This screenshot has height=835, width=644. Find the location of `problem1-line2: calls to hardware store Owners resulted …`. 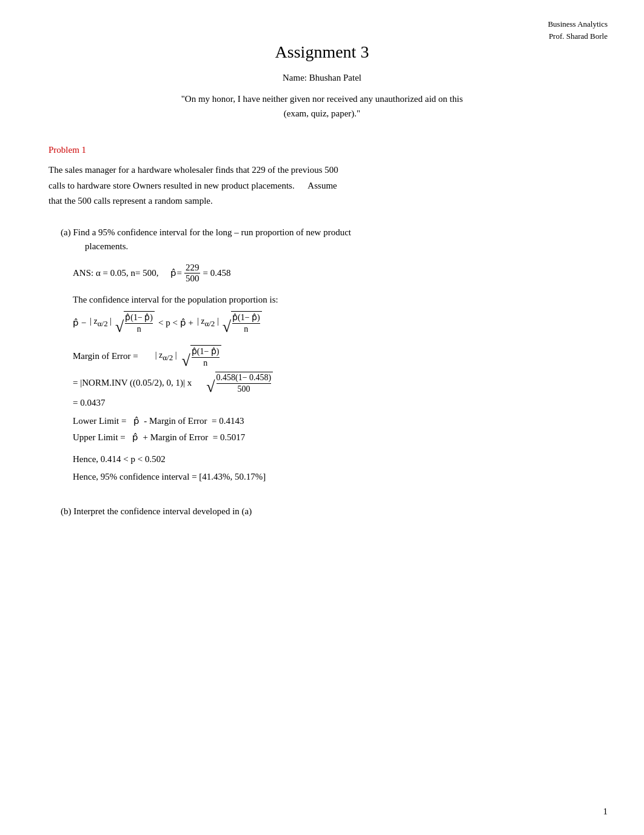

problem1-line2: calls to hardware store Owners resulted … is located at coordinates (322, 186).